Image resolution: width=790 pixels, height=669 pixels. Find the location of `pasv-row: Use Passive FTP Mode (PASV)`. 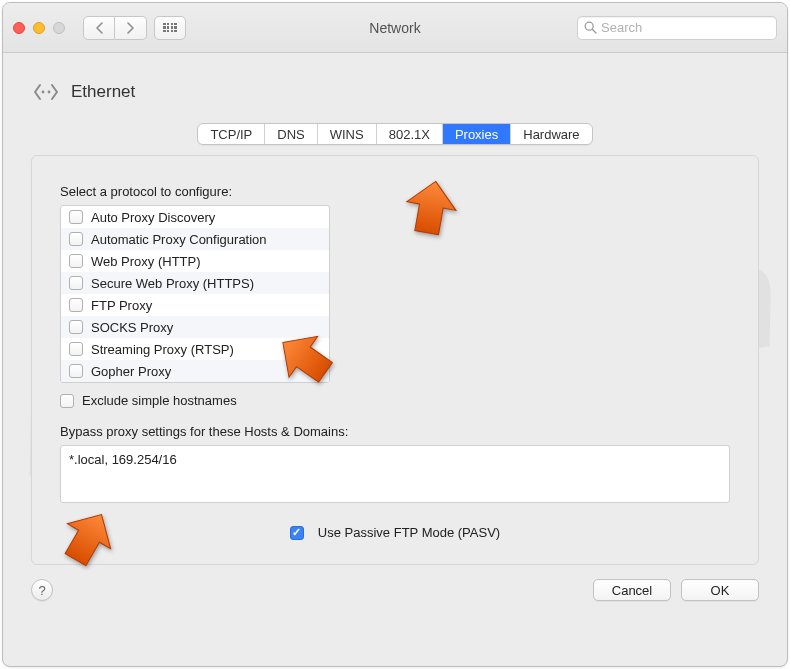

pasv-row: Use Passive FTP Mode (PASV) is located at coordinates (395, 532).